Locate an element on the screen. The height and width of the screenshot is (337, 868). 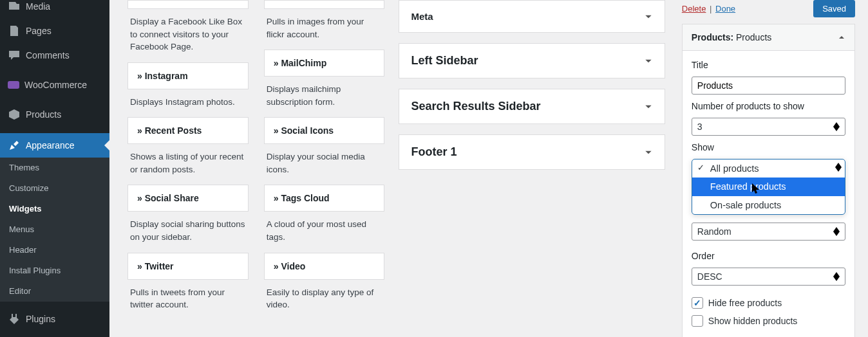
panel-header: Products is located at coordinates (769, 37).